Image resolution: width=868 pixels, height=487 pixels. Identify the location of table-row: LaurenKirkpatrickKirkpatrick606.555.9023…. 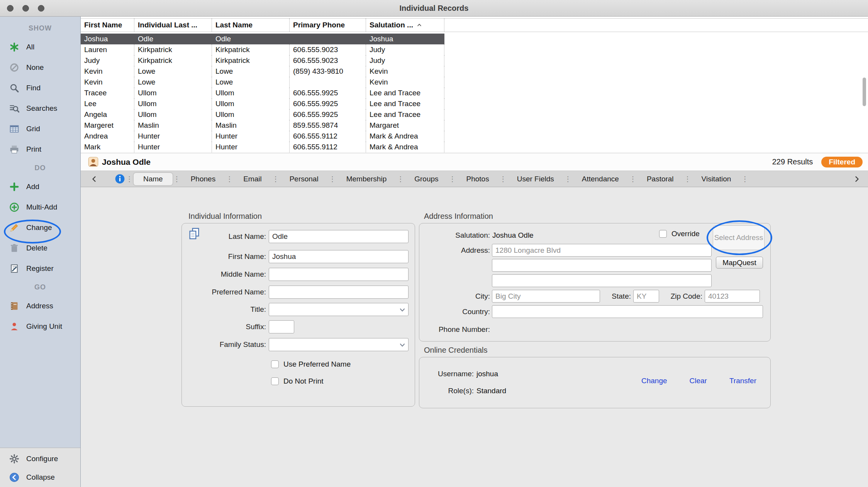
(474, 50).